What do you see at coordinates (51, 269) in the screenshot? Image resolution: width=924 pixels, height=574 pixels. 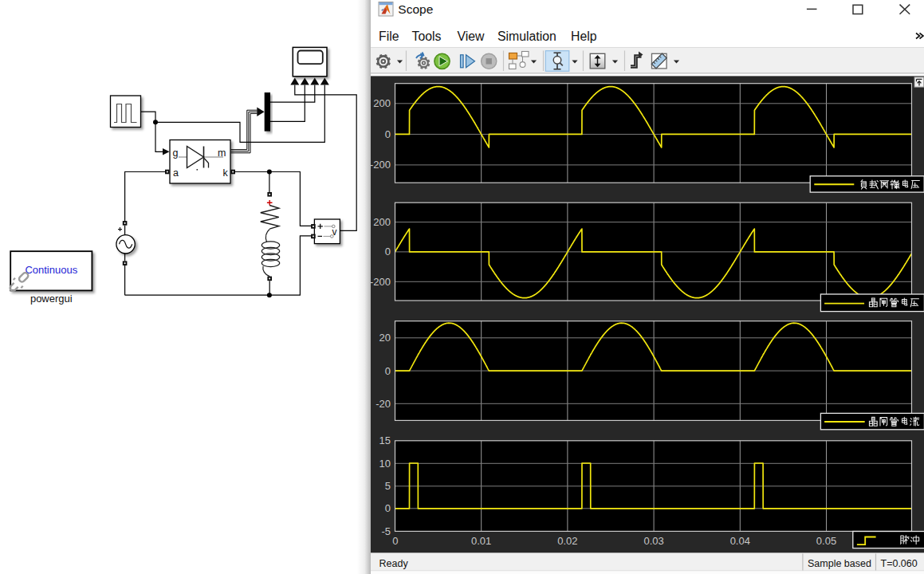 I see `svg-text: Continuous` at bounding box center [51, 269].